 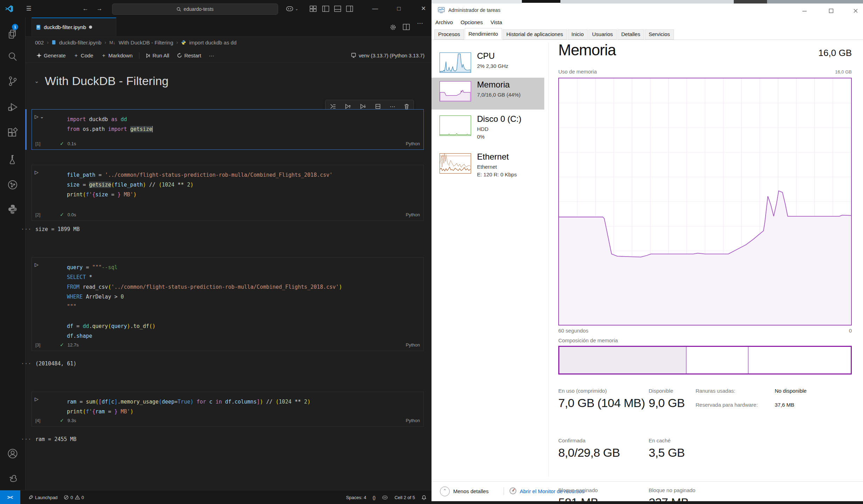 What do you see at coordinates (85, 9) in the screenshot?
I see `back-icon: ←` at bounding box center [85, 9].